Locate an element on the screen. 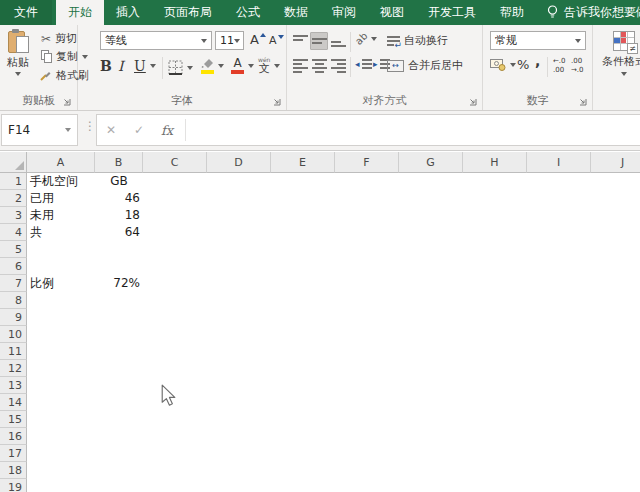  row-header-5: 5 is located at coordinates (14, 250).